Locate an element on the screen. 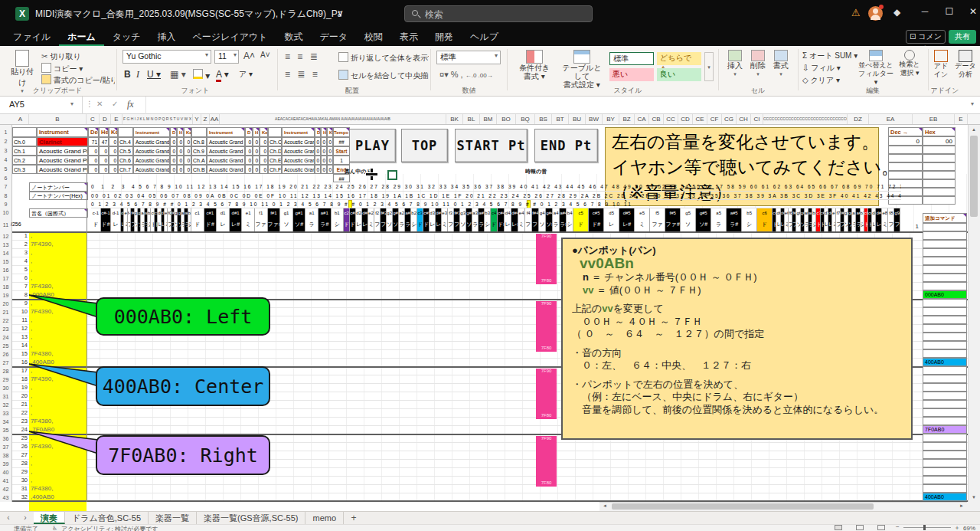 The image size is (980, 531). row-header: 15 is located at coordinates (6, 262).